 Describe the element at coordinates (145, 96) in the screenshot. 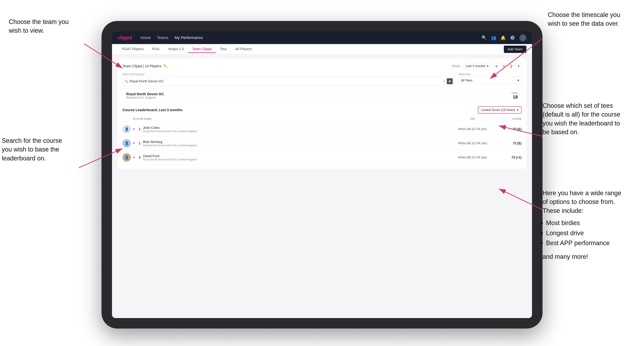

I see `course-info: Royal North Devon GC Westward Ho!, Engla…` at that location.